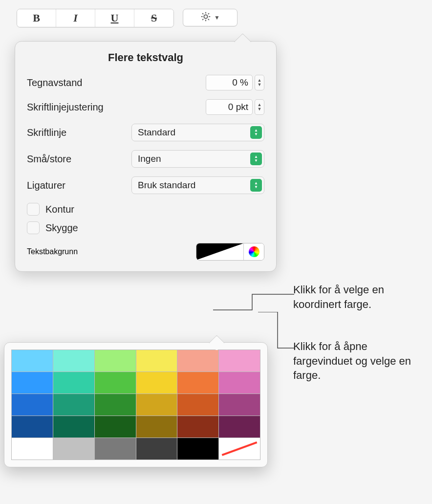 Image resolution: width=432 pixels, height=504 pixels. I want to click on color-swatch-grid, so click(136, 405).